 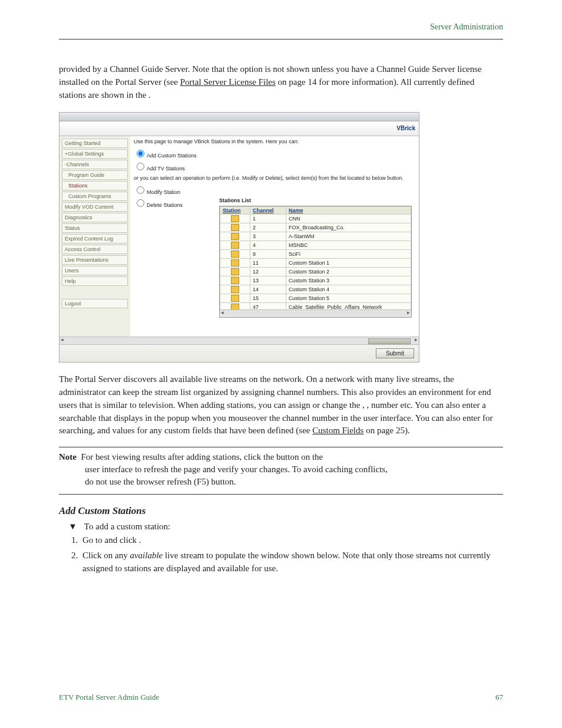 I want to click on channel-cell: 1, so click(x=269, y=219).